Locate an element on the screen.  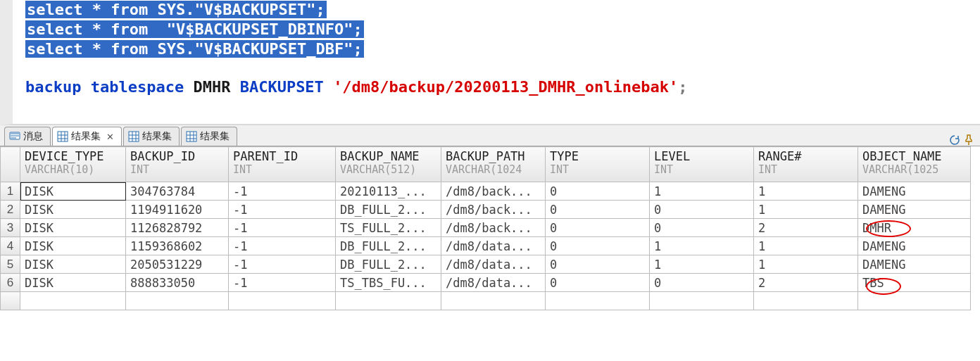
close-icon: ✕ is located at coordinates (110, 137).